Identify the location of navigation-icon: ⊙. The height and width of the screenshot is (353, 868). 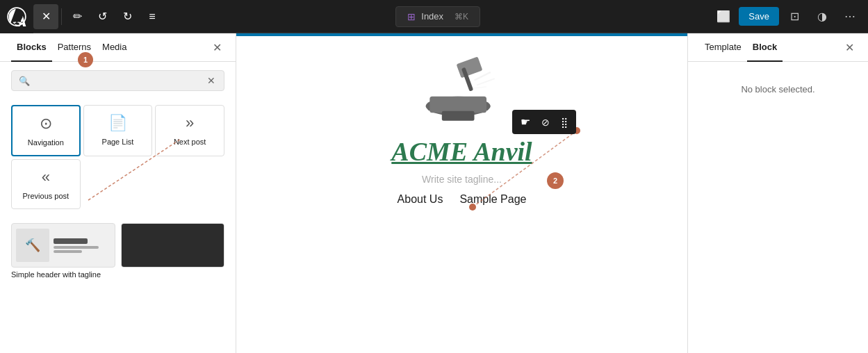
(46, 124).